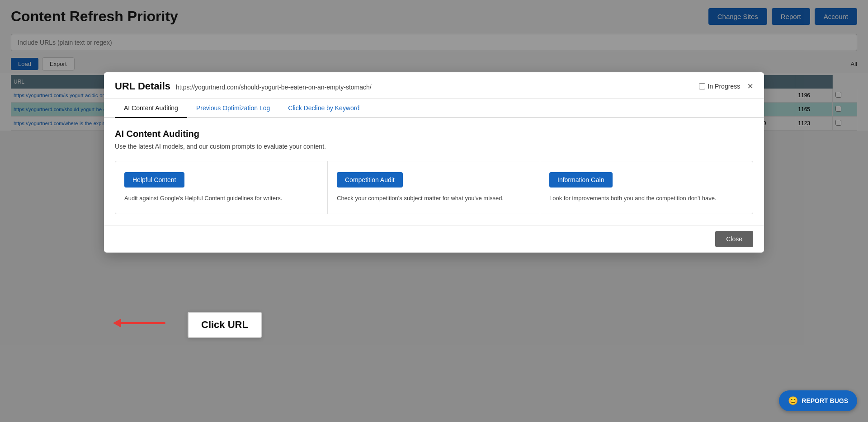  I want to click on modal-header-right: In Progress ×, so click(726, 86).